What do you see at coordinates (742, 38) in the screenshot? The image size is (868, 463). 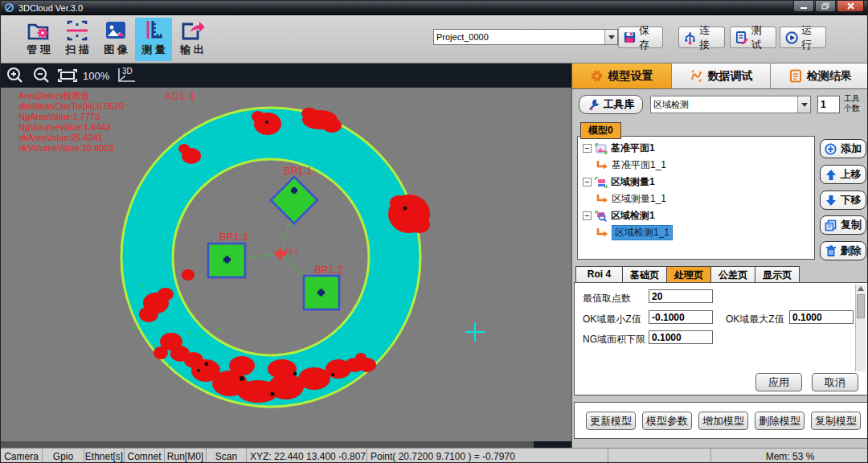 I see `test-checklist-icon` at bounding box center [742, 38].